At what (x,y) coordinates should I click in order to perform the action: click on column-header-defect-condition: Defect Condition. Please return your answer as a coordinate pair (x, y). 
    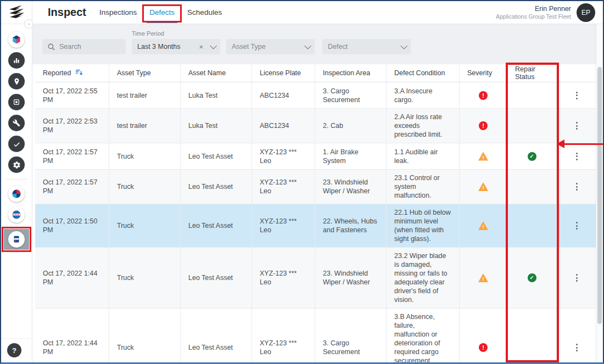
    Looking at the image, I should click on (423, 73).